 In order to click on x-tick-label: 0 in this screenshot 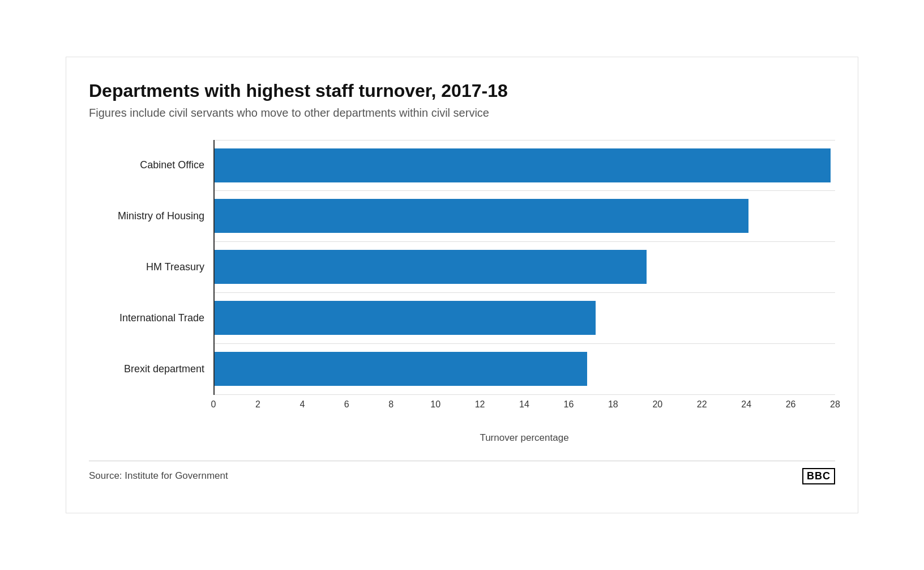, I will do `click(214, 405)`.